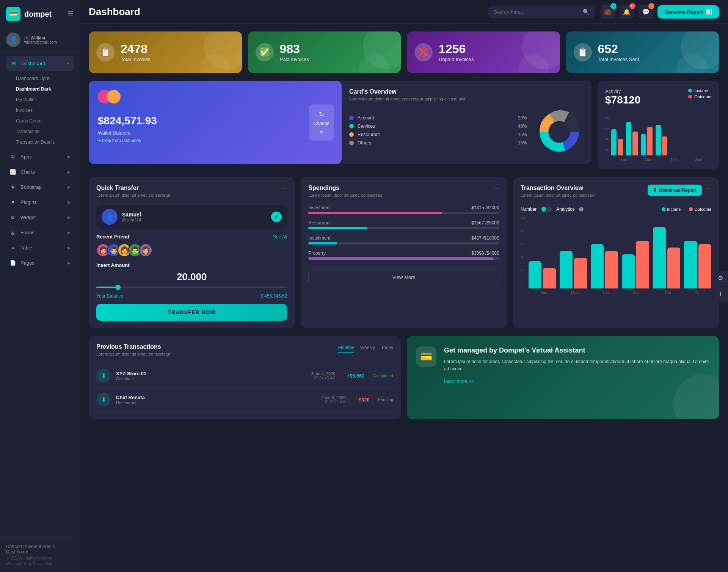 The height and width of the screenshot is (572, 728). What do you see at coordinates (525, 251) in the screenshot?
I see `to-y-axis: 0 20 40 60 80 100` at bounding box center [525, 251].